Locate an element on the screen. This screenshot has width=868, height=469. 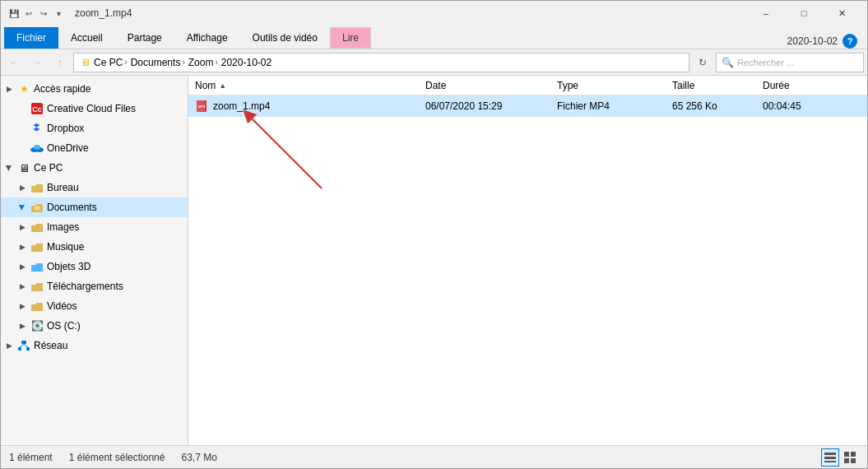
file-row: MP4 zoom_1.mp4 06/07/2020 15:29 Fichier … is located at coordinates (528, 106).